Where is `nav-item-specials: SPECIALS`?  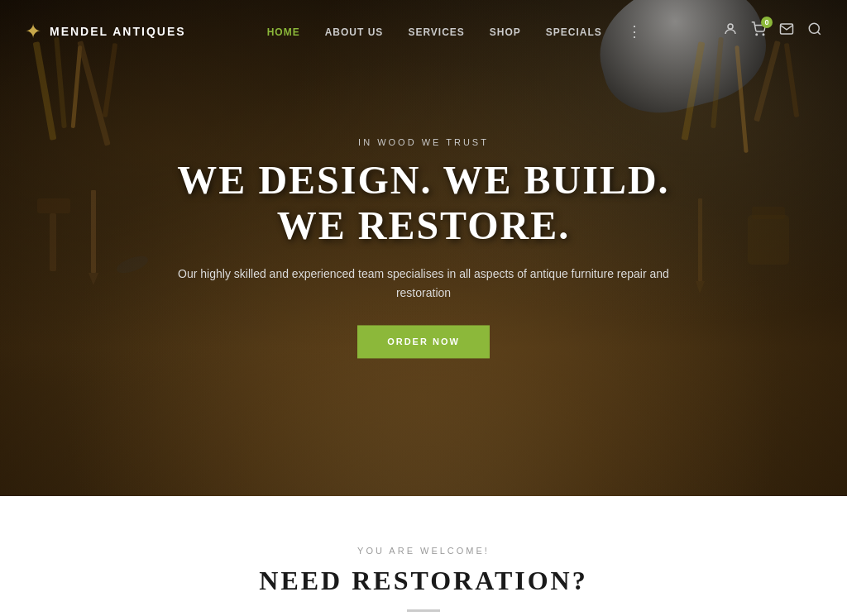 nav-item-specials: SPECIALS is located at coordinates (574, 31).